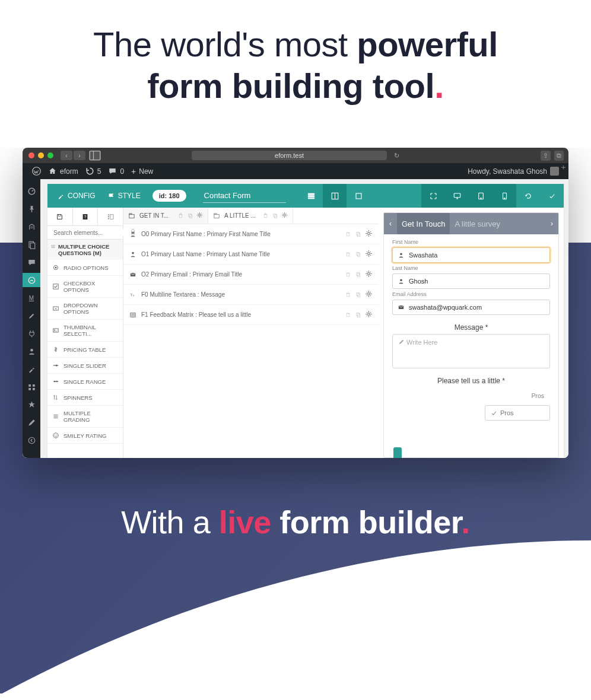  I want to click on view-split-button, so click(335, 196).